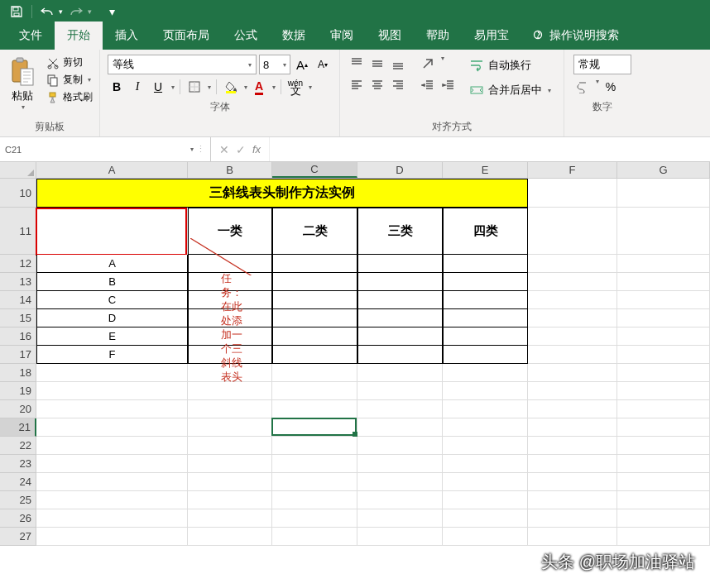 The width and height of the screenshot is (710, 588). Describe the element at coordinates (18, 170) in the screenshot. I see `select-all-corner` at that location.